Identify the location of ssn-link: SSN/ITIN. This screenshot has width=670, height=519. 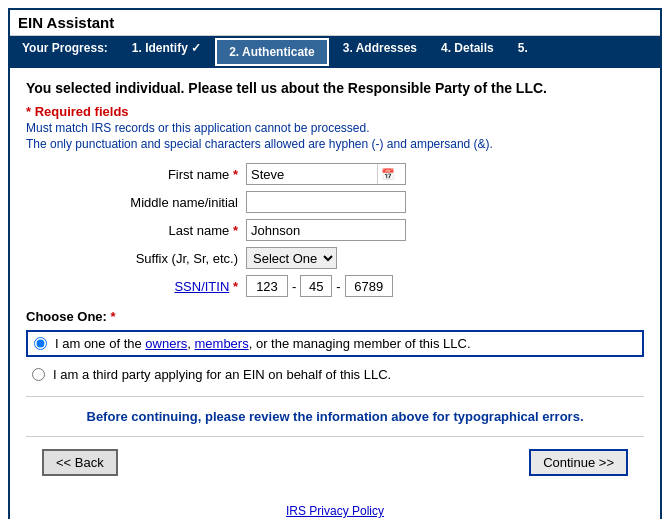
(202, 286).